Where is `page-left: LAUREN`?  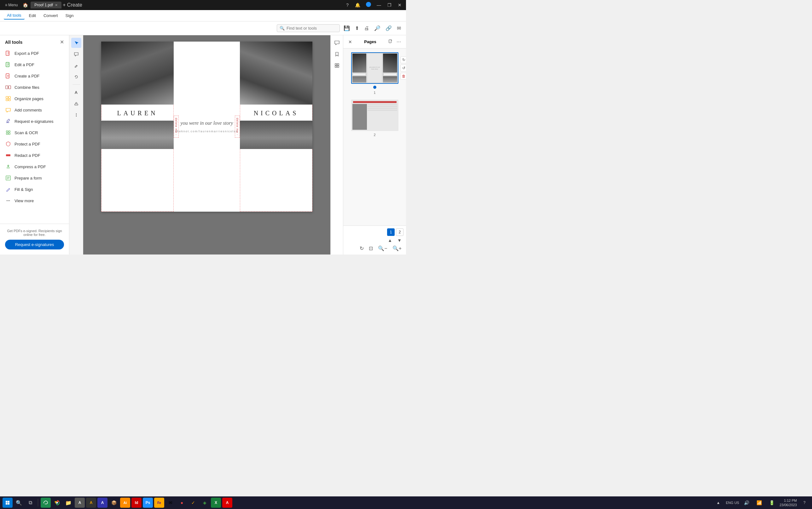
page-left: LAUREN is located at coordinates (137, 127).